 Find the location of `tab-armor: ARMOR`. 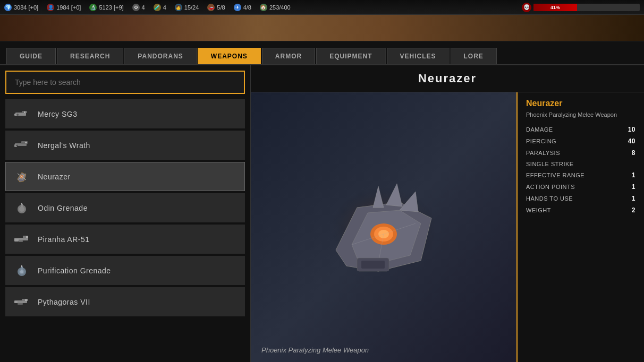

tab-armor: ARMOR is located at coordinates (289, 56).